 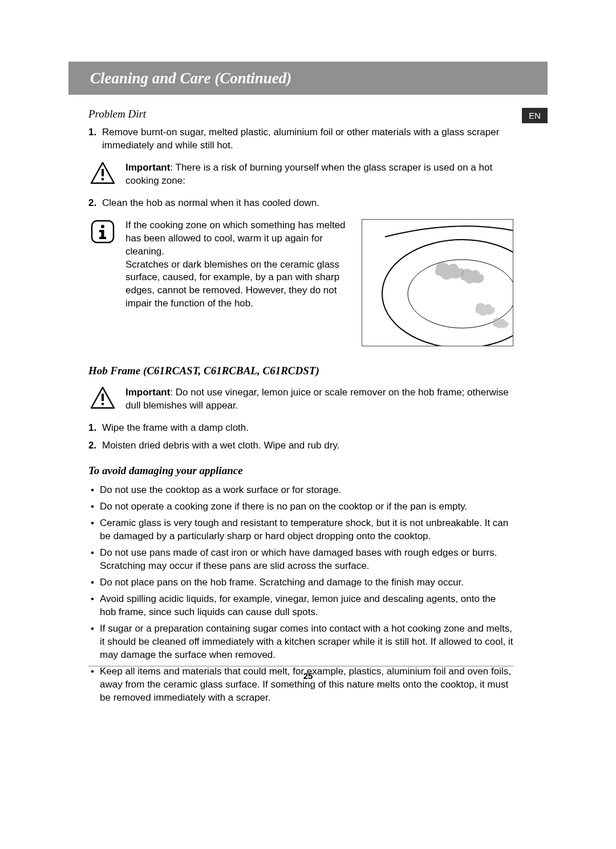 I want to click on info-icon, so click(x=103, y=232).